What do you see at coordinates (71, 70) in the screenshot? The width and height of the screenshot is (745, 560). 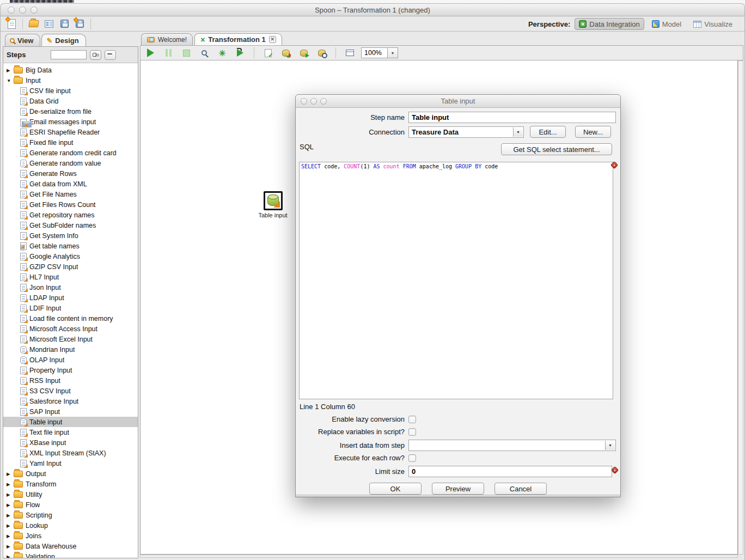 I see `tree-folder-big-data: ▶Big Data` at bounding box center [71, 70].